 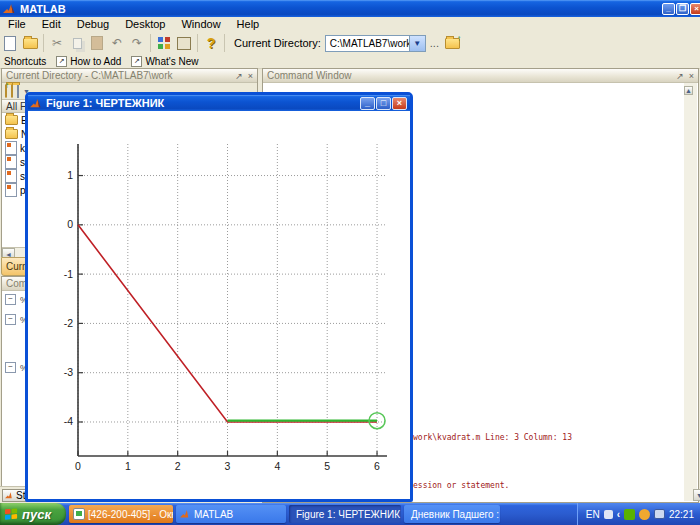 I want to click on new-file-icon, so click(x=10, y=43).